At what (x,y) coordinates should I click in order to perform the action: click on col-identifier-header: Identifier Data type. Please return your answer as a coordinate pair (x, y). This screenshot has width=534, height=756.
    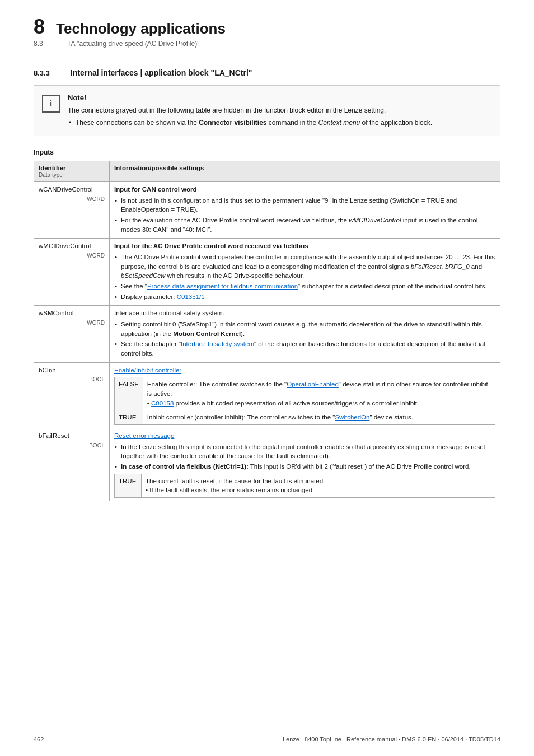
    Looking at the image, I should click on (72, 171).